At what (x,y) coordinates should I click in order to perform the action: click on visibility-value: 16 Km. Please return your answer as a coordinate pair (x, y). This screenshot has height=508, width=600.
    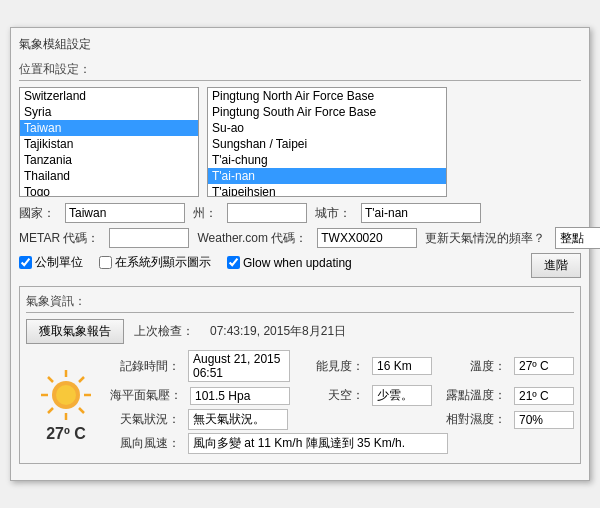
    Looking at the image, I should click on (402, 366).